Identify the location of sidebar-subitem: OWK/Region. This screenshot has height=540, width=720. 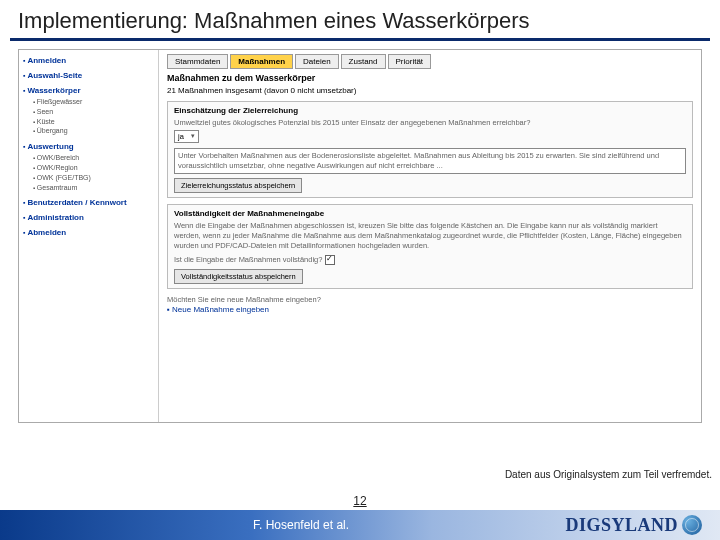
(94, 168).